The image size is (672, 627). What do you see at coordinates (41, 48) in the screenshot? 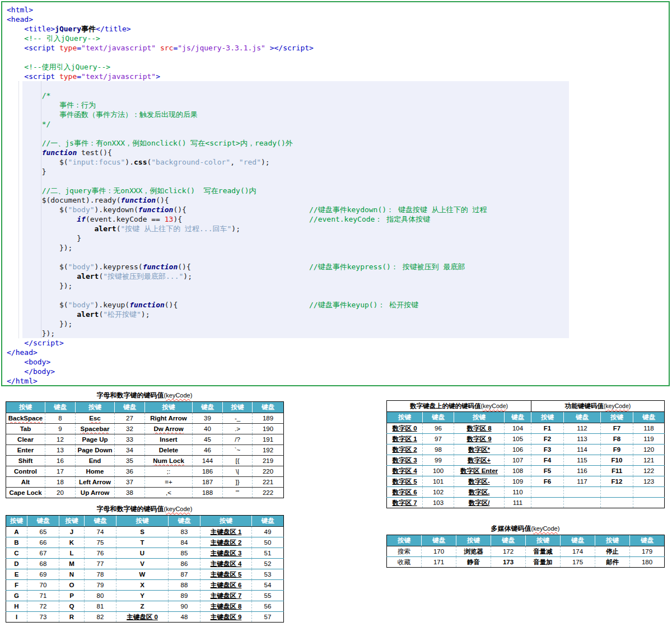
I see `code-token: <script` at bounding box center [41, 48].